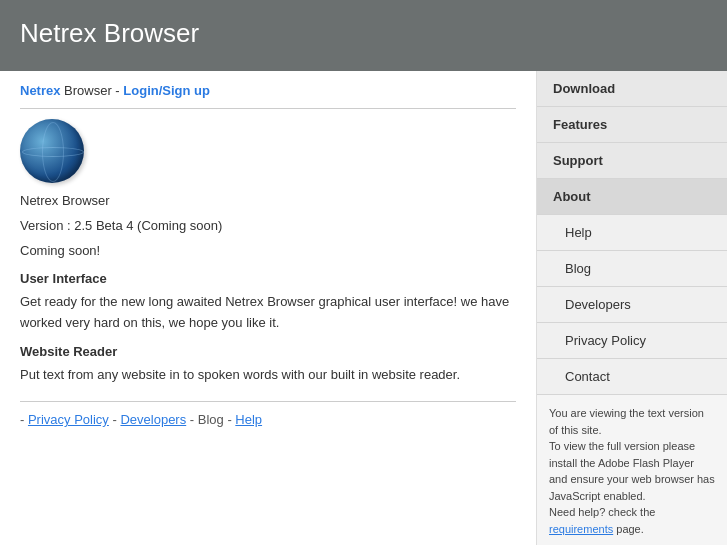 This screenshot has height=545, width=727. Describe the element at coordinates (364, 36) in the screenshot. I see `header: Netrex Browser` at that location.